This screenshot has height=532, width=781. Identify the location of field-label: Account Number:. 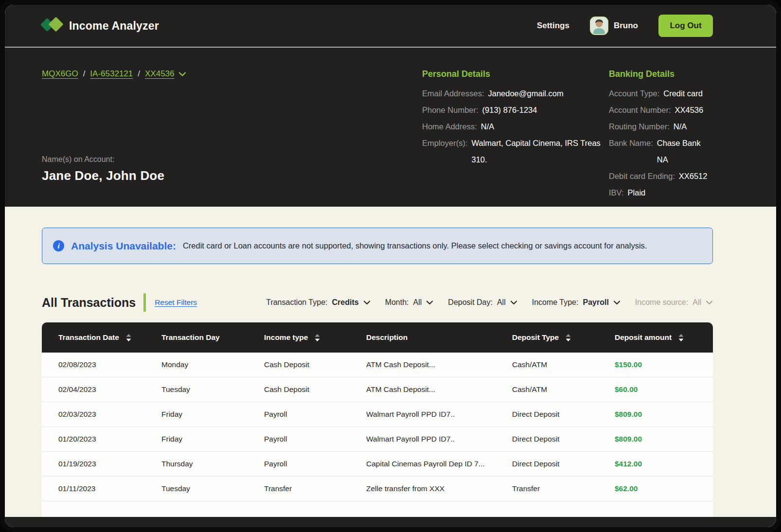
(640, 110).